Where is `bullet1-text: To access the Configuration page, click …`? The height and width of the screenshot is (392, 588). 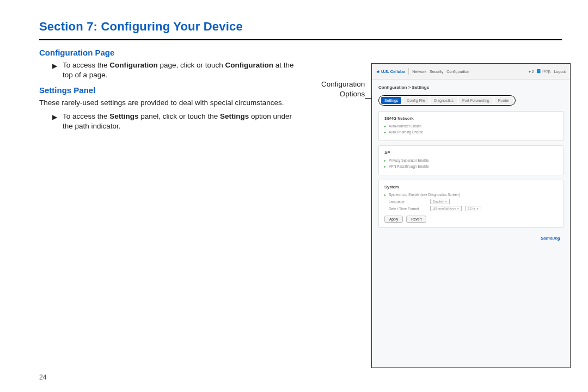 bullet1-text: To access the Configuration page, click … is located at coordinates (183, 70).